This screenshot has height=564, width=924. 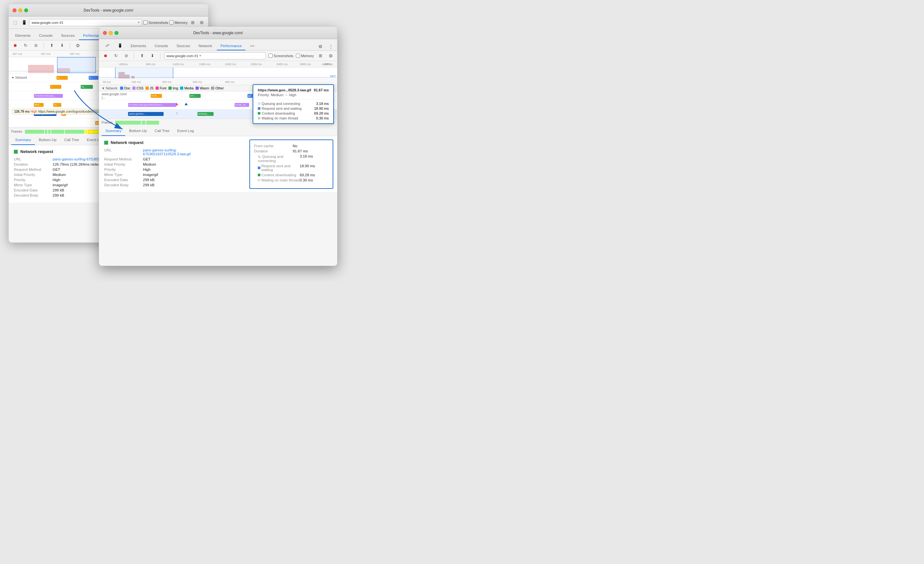 What do you see at coordinates (56, 87) in the screenshot?
I see `net-bar-r2: r...` at bounding box center [56, 87].